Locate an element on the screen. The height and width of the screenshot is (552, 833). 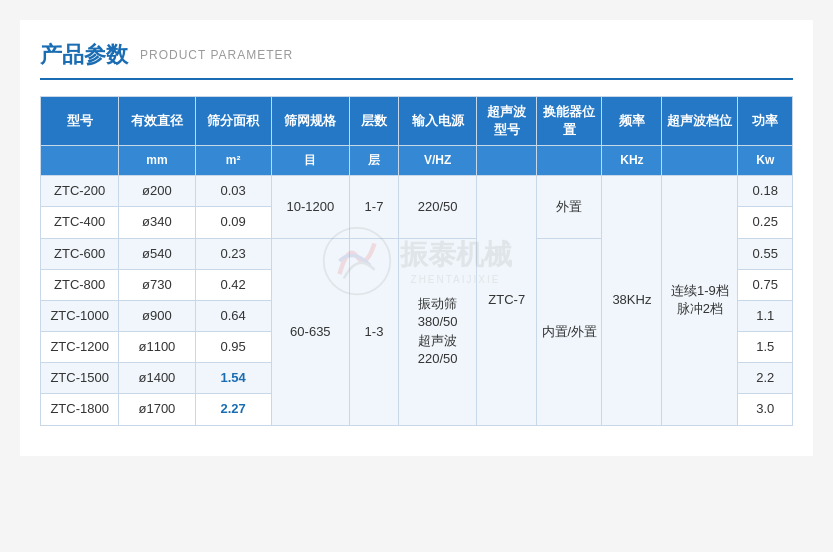
cell-ultrasonic-level-all: 连续1-9档 脉冲2档 is located at coordinates (700, 301).